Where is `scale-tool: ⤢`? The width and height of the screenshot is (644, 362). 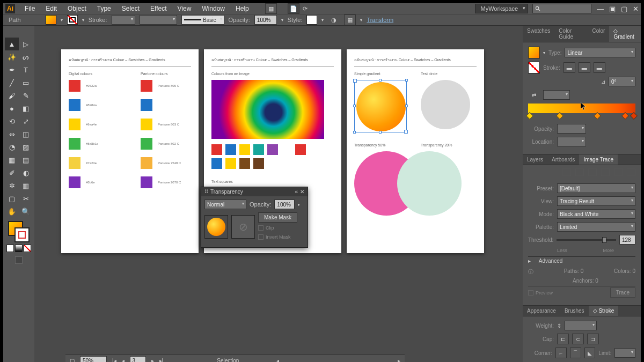 scale-tool: ⤢ is located at coordinates (26, 121).